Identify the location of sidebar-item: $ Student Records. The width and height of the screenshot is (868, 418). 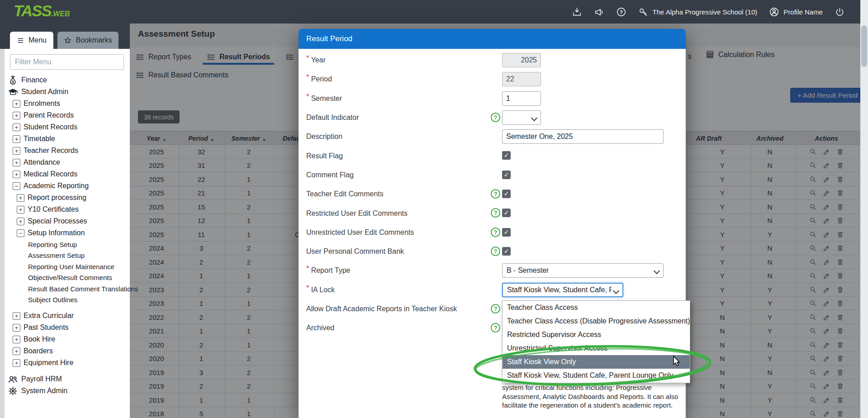
(67, 127).